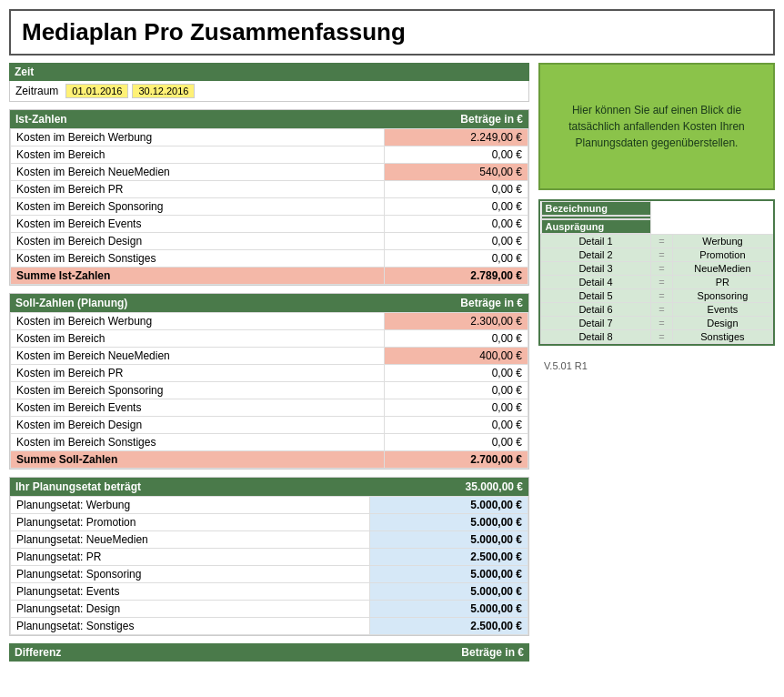 The width and height of the screenshot is (784, 697). I want to click on ist-sum-value: 2.789,00 €, so click(457, 277).